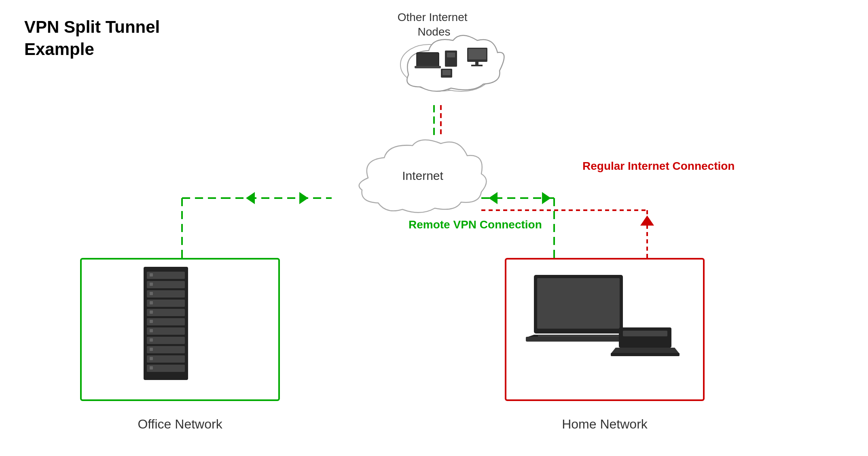  I want to click on server-rack-icon, so click(166, 323).